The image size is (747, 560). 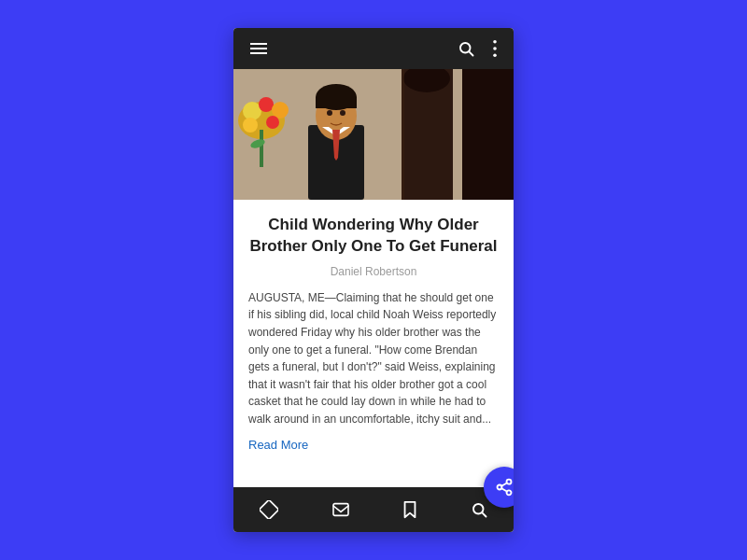 What do you see at coordinates (278, 444) in the screenshot?
I see `read-more-link: Read More` at bounding box center [278, 444].